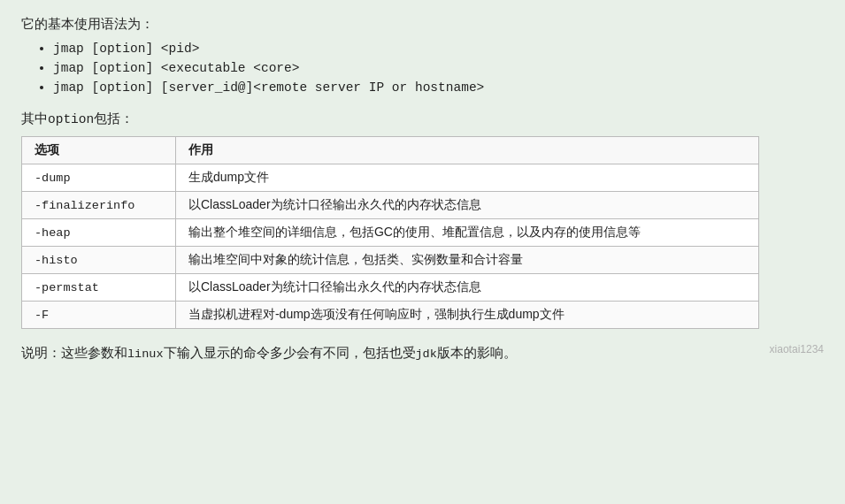  Describe the element at coordinates (71, 119) in the screenshot. I see `option-code-label: option` at that location.